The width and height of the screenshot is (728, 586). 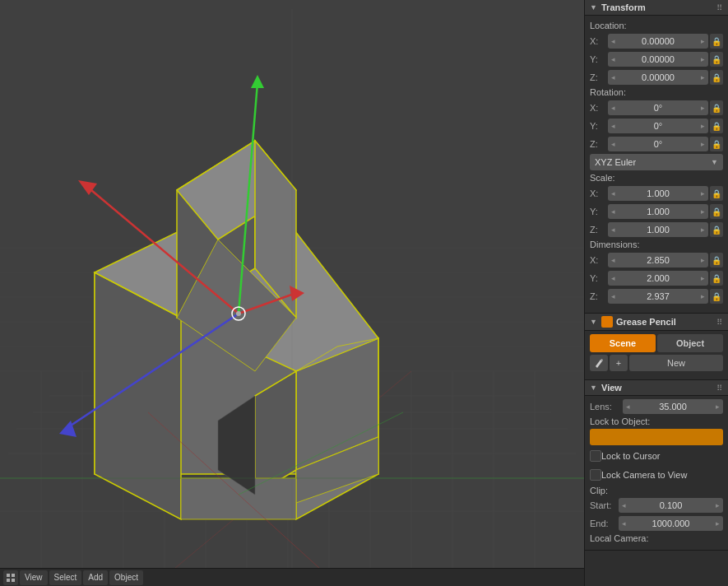 What do you see at coordinates (671, 523) in the screenshot?
I see `clip-end-input: ◂ 1000.000 ▸` at bounding box center [671, 523].